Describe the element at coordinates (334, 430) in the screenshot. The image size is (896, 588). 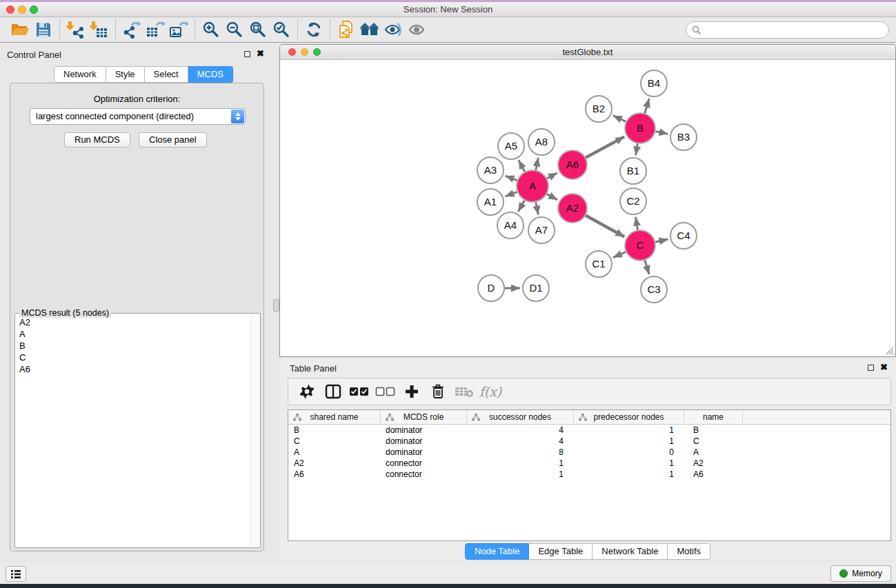
I see `table-cell: B` at that location.